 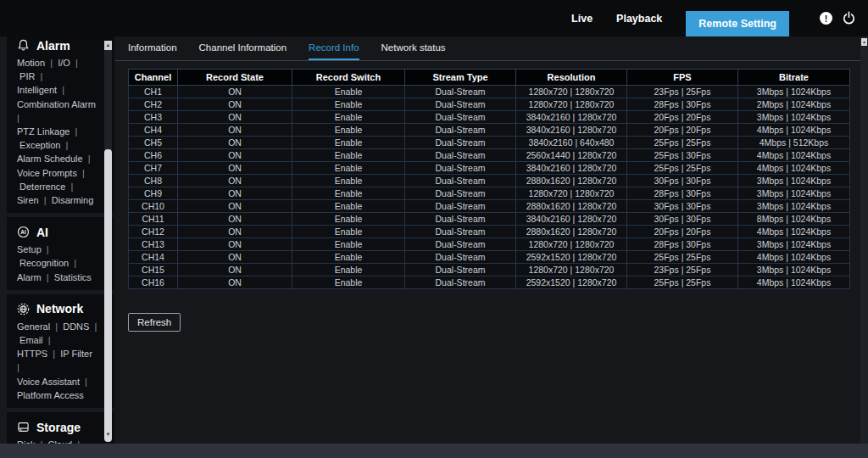 I want to click on sidebar-item-email: Email, so click(x=31, y=340).